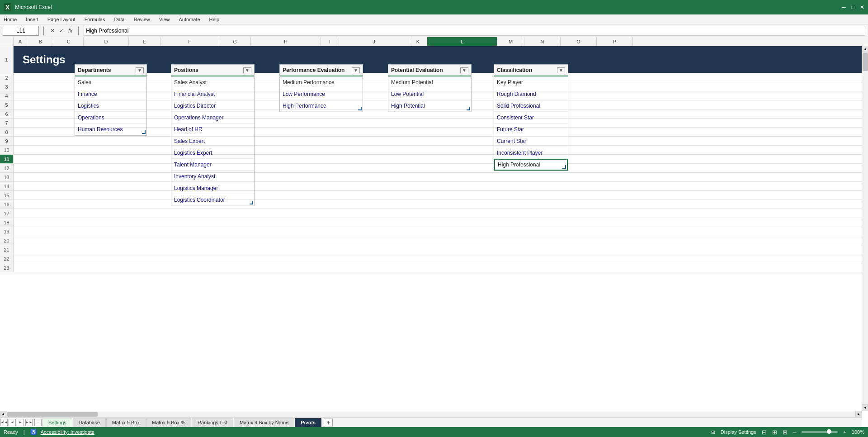 This screenshot has width=868, height=437. What do you see at coordinates (795, 432) in the screenshot?
I see `zoom-out-btn: ─` at bounding box center [795, 432].